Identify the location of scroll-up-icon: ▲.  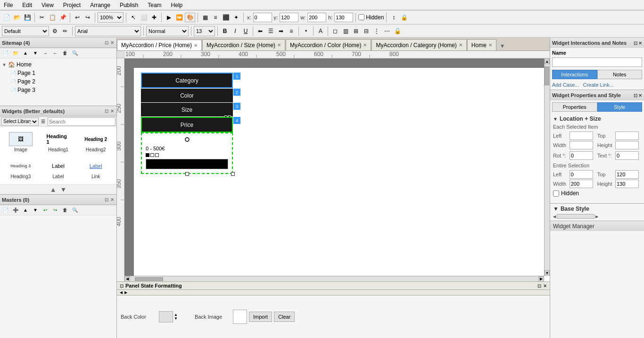
(53, 190).